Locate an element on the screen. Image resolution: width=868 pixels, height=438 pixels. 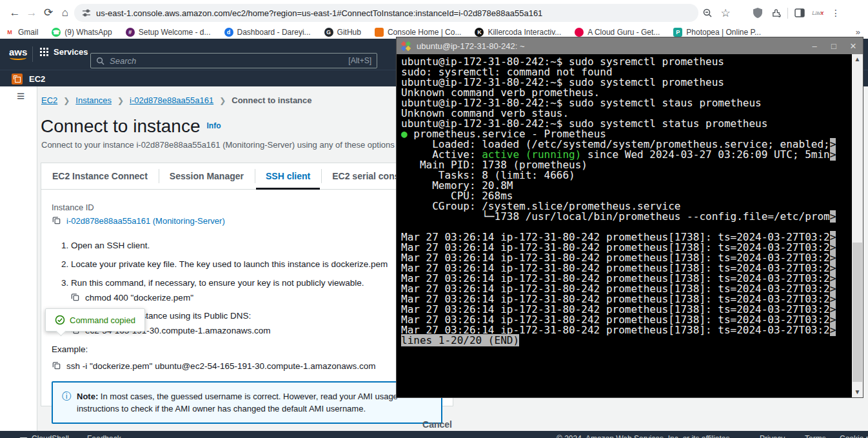
bookmarks-overflow-icon: » is located at coordinates (858, 32).